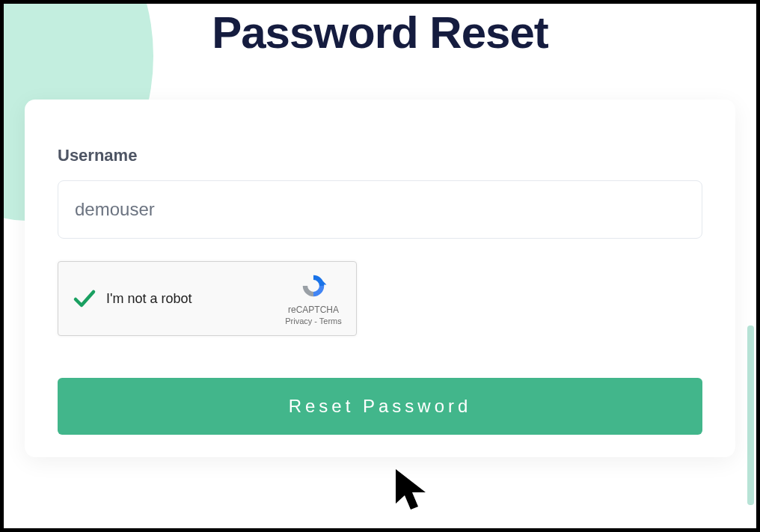 The height and width of the screenshot is (532, 760). I want to click on recaptcha-check-icon, so click(85, 299).